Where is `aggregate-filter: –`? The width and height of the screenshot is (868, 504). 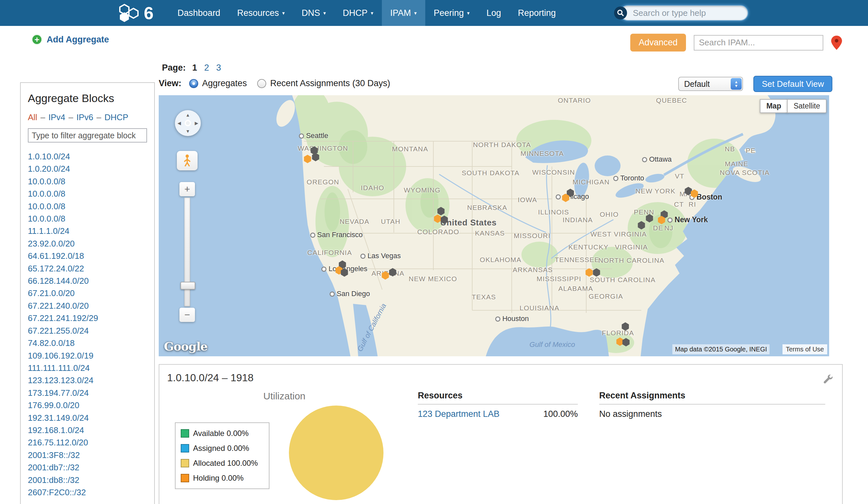 aggregate-filter: – is located at coordinates (43, 117).